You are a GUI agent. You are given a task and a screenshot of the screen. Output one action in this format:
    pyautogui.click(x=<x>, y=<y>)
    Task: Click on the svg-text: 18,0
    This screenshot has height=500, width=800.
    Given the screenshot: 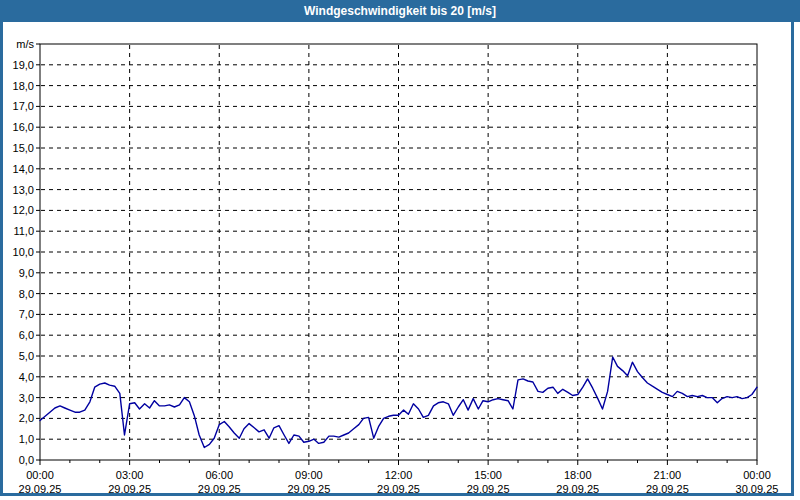 What is the action you would take?
    pyautogui.click(x=24, y=86)
    